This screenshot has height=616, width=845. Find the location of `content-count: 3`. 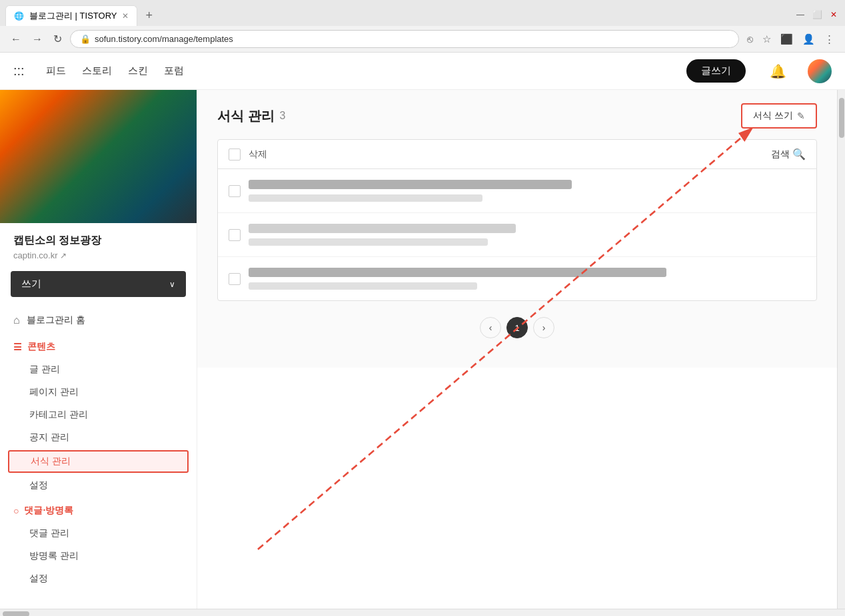

content-count: 3 is located at coordinates (283, 116).